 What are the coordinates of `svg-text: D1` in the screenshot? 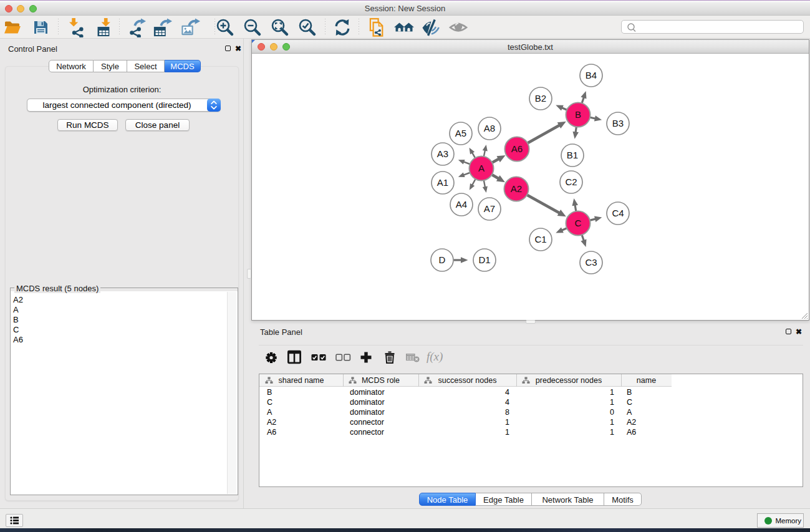 It's located at (484, 259).